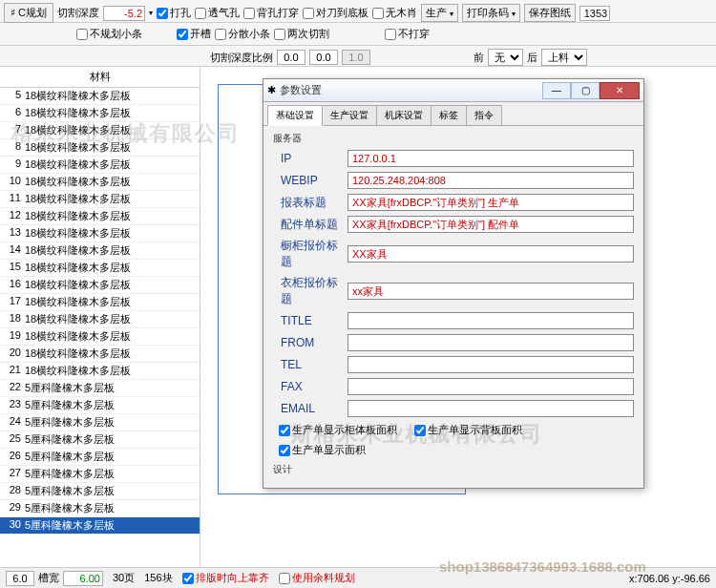 The width and height of the screenshot is (716, 588). I want to click on webip-input, so click(491, 180).